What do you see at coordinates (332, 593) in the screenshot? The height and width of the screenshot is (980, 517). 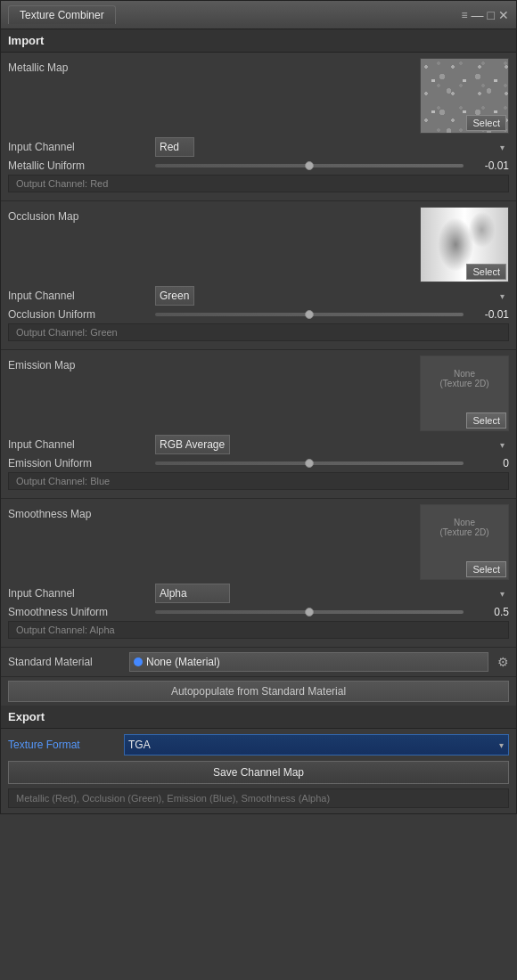 I see `smoothness-input-channel-wrapper: Red Green Blue RGB Average Alpha` at bounding box center [332, 593].